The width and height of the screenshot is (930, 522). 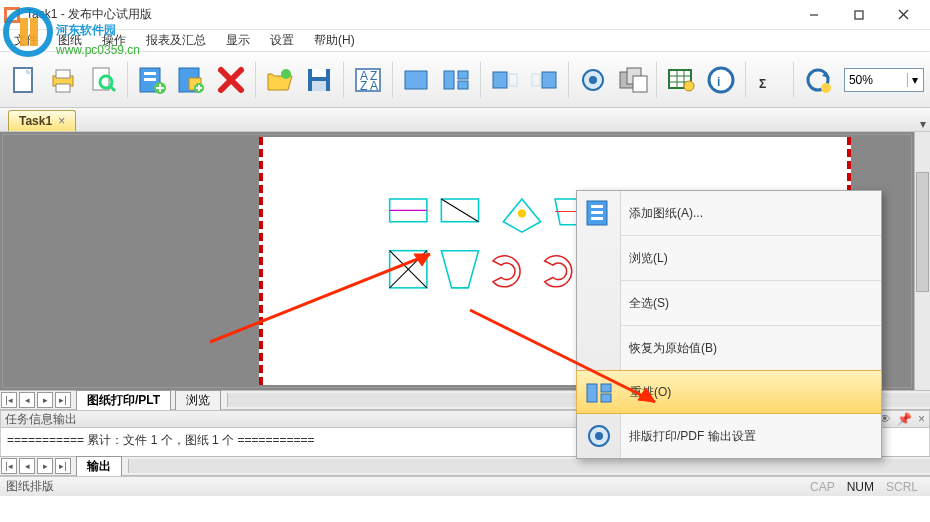 I want to click on app-icon, so click(x=12, y=15).